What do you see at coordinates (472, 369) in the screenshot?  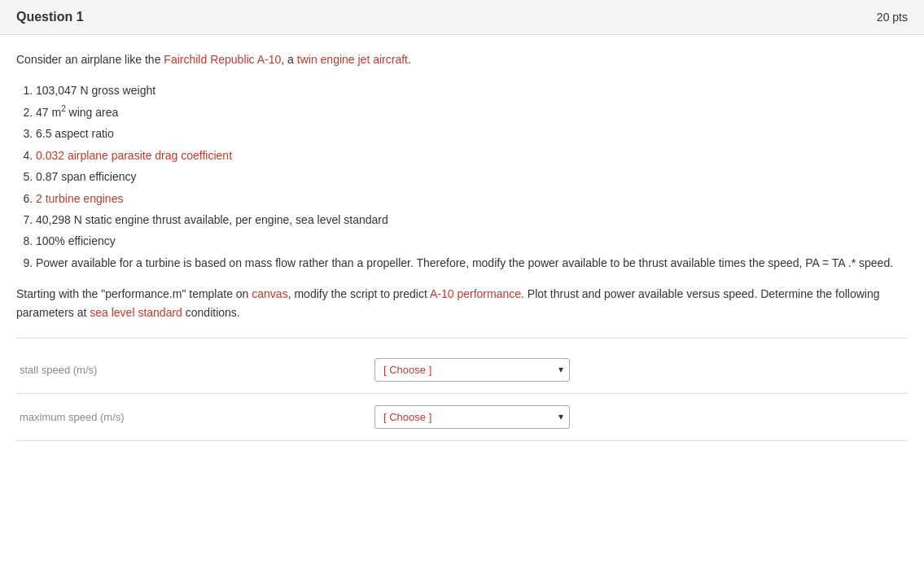 I see `stall-speed-select-container: [ Choose ]` at bounding box center [472, 369].